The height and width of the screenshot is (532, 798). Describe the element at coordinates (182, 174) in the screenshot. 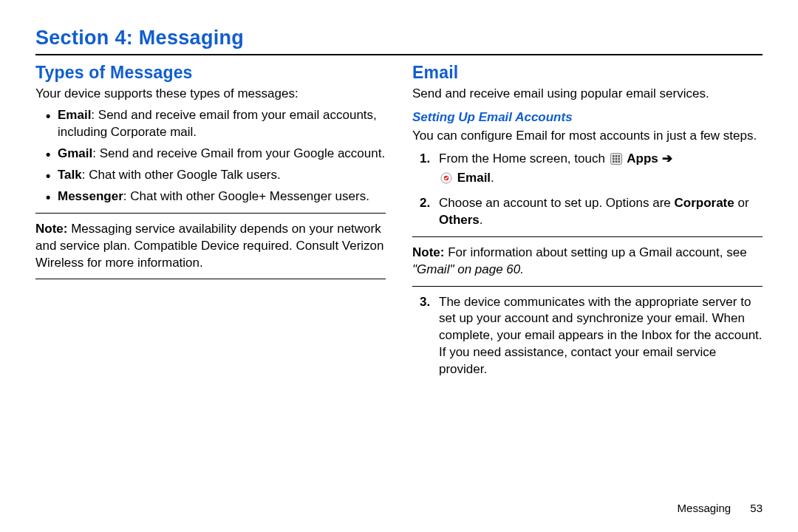

I see `bullet-text: : Chat with other Google Talk users.` at that location.